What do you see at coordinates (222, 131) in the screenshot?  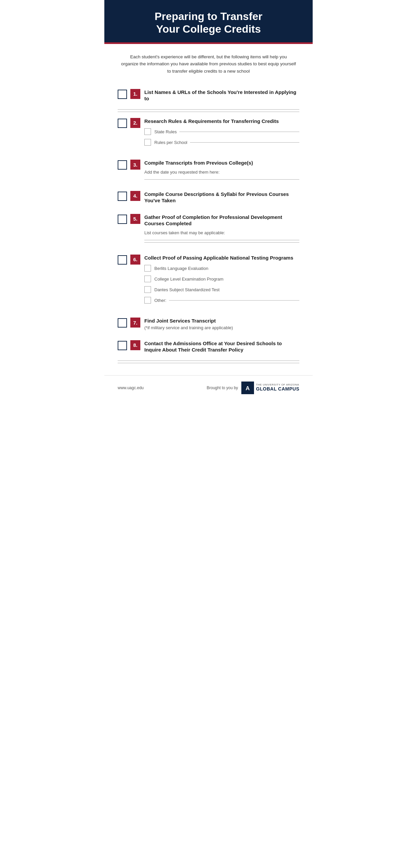 I see `sub-item: State Rules` at bounding box center [222, 131].